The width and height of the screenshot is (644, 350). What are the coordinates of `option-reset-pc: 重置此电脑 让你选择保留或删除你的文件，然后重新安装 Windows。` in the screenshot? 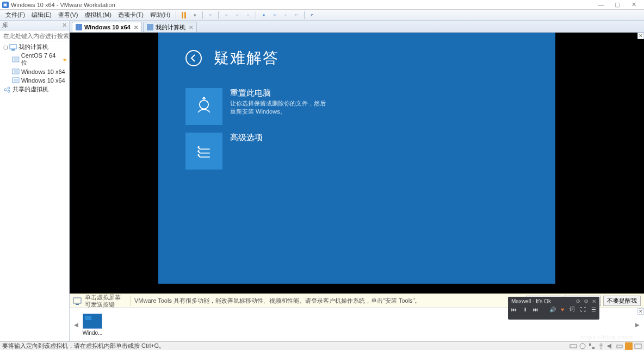 It's located at (357, 107).